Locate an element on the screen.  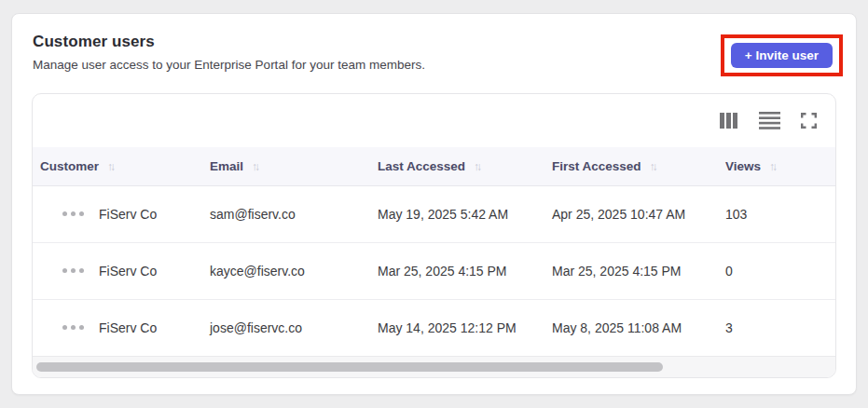
card-header: Customer users Manage user access to you… is located at coordinates (434, 45).